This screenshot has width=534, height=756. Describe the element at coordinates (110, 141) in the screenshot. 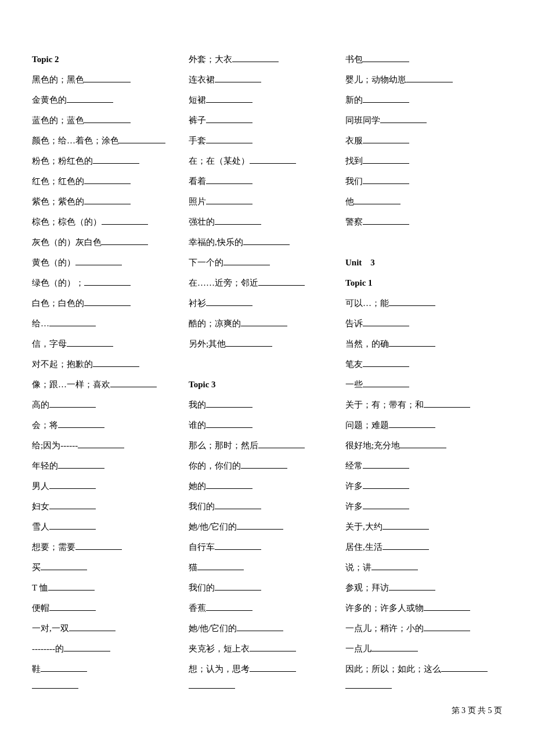

I see `vocab-item: 颜色；给…着色；涂色` at that location.